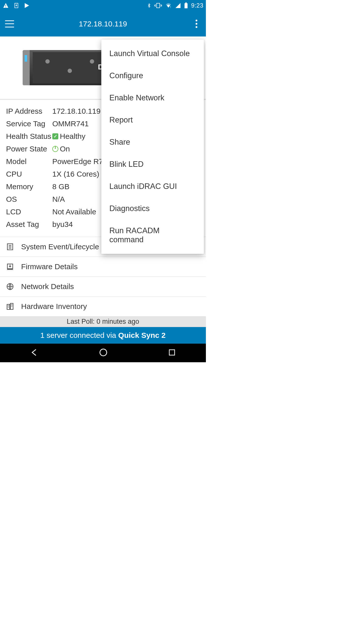  Describe the element at coordinates (54, 306) in the screenshot. I see `list-item-label: Hardware Inventory` at that location.